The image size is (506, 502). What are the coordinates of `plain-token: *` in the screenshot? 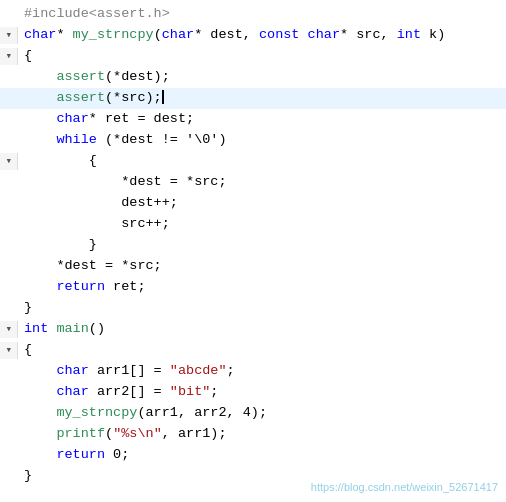 It's located at (64, 34).